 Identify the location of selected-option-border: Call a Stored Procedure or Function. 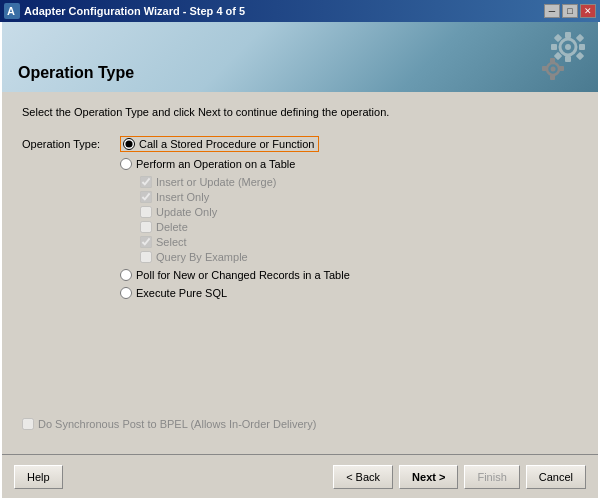
(220, 144).